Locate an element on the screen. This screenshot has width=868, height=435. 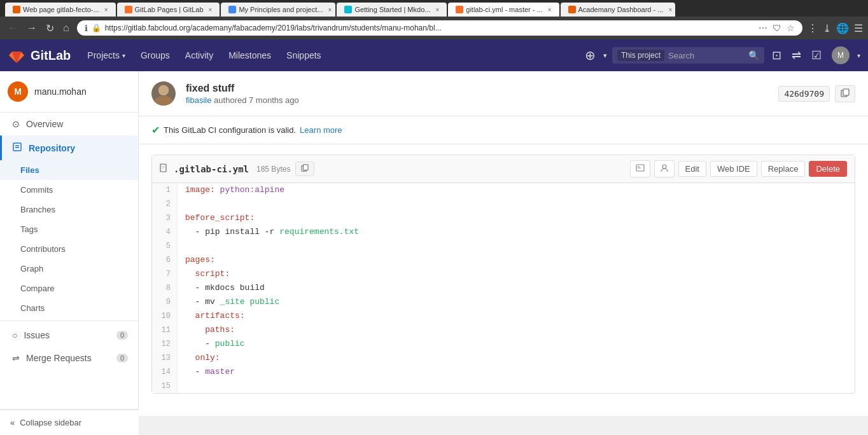
new-item-button: ⊕ is located at coordinates (591, 55).